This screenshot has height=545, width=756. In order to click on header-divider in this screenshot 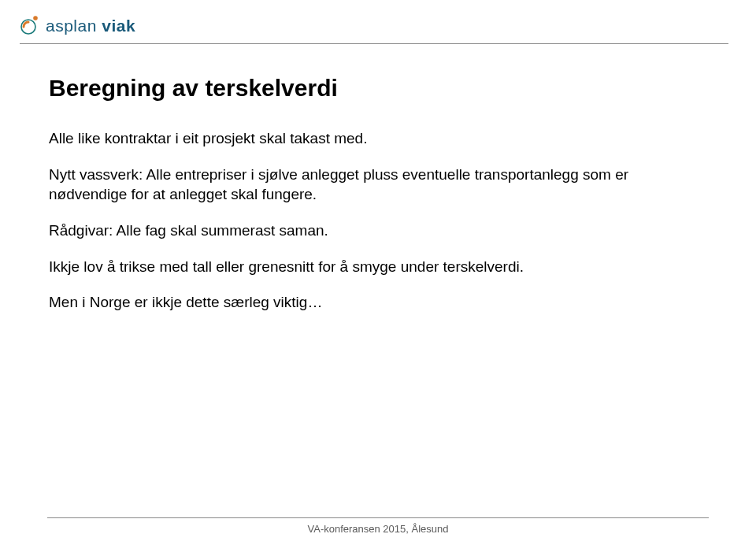, I will do `click(374, 44)`.